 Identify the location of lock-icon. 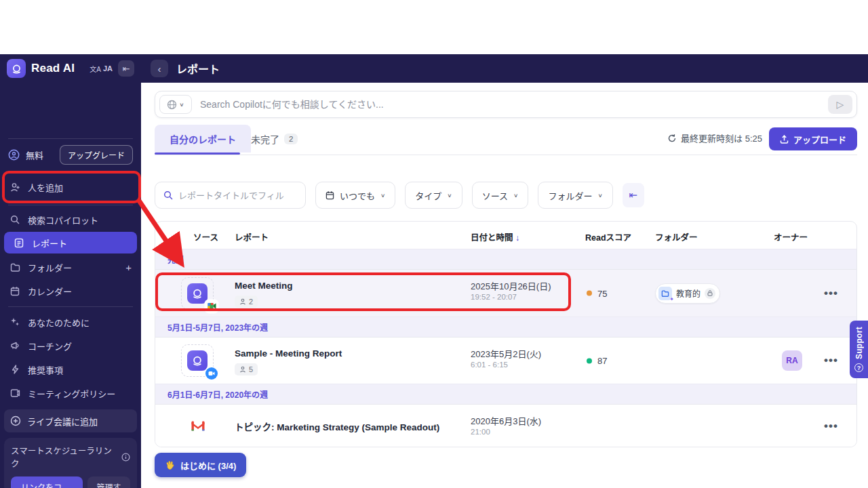
(710, 293).